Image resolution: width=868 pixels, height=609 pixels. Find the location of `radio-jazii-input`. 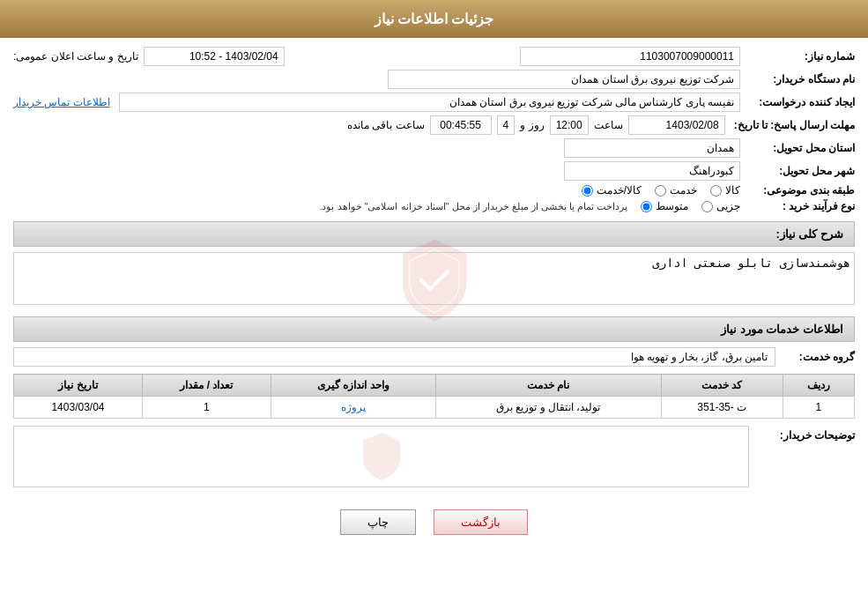

radio-jazii-input is located at coordinates (707, 206).